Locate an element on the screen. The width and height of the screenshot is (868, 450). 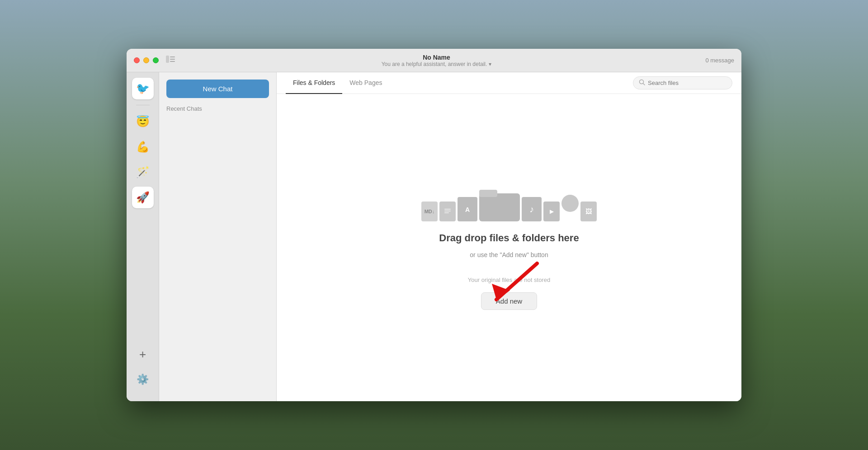
file-icons-illustration: MD↓ A is located at coordinates (509, 203).